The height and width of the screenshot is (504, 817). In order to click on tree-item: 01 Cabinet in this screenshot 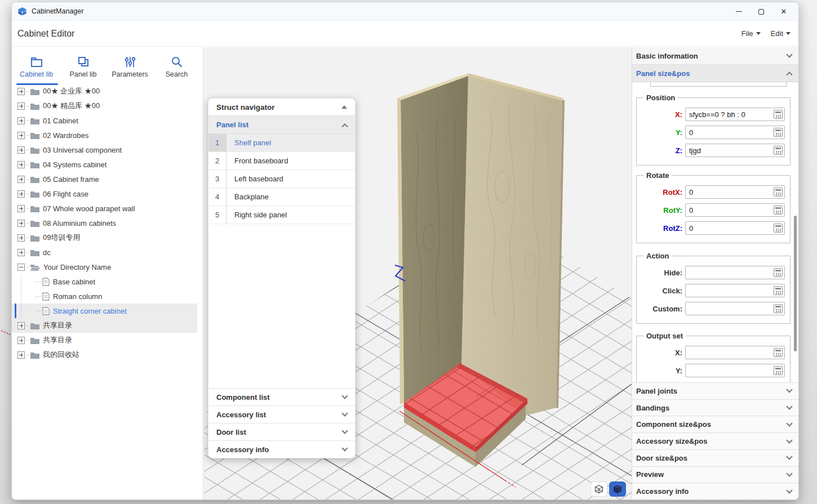, I will do `click(107, 121)`.